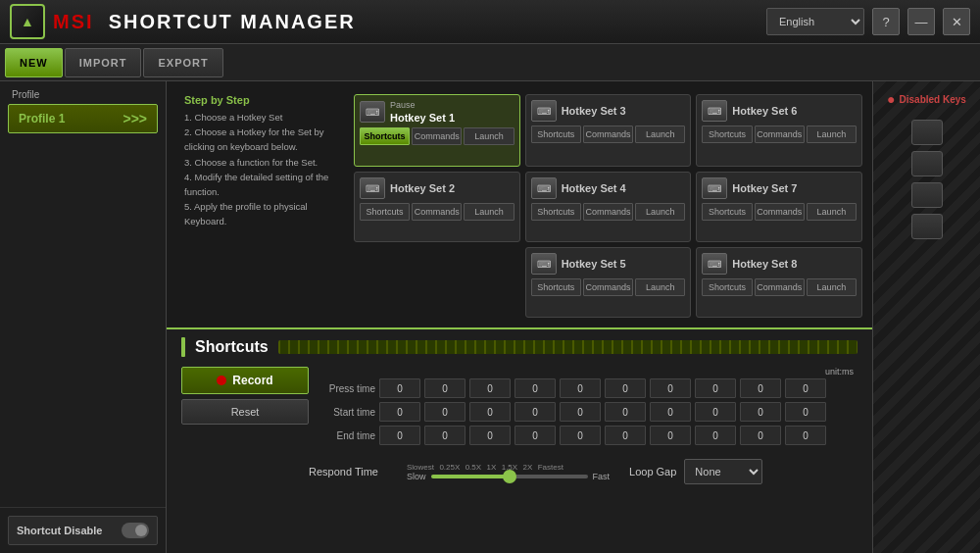 Image resolution: width=980 pixels, height=553 pixels. I want to click on press-time-7: 0, so click(715, 388).